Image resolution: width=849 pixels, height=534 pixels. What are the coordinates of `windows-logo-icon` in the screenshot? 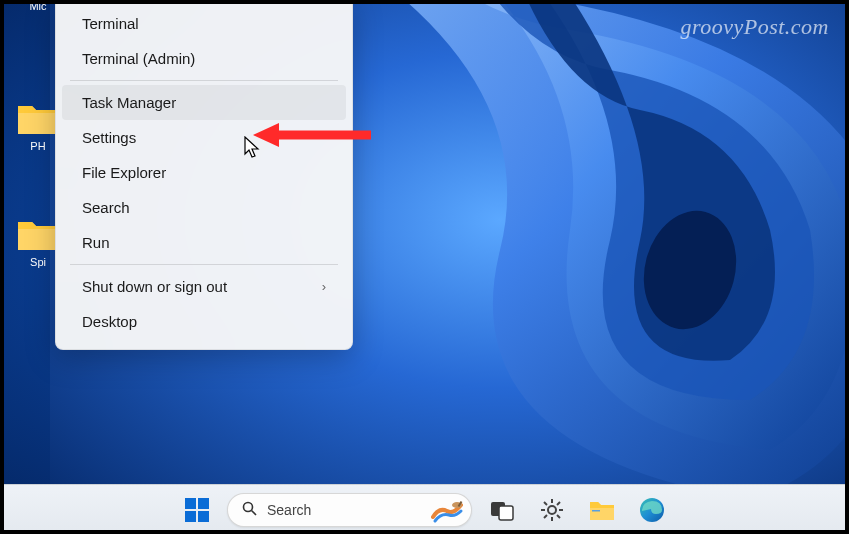 It's located at (197, 510).